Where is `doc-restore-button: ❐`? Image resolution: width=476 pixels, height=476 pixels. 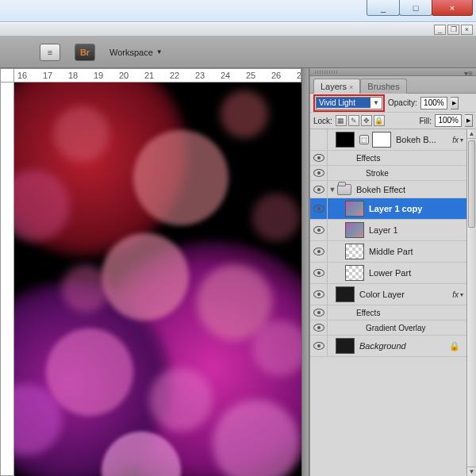 doc-restore-button: ❐ is located at coordinates (454, 30).